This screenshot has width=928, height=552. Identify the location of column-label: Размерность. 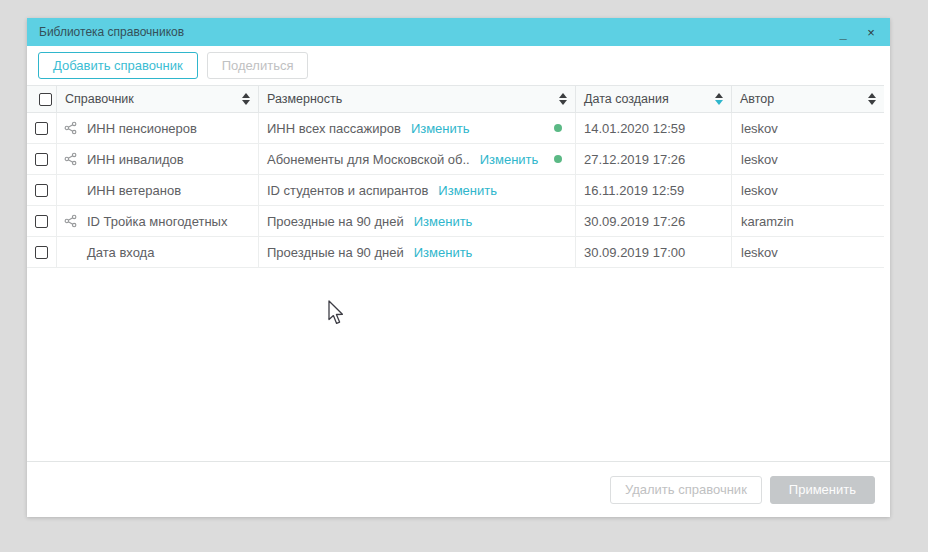
(304, 99).